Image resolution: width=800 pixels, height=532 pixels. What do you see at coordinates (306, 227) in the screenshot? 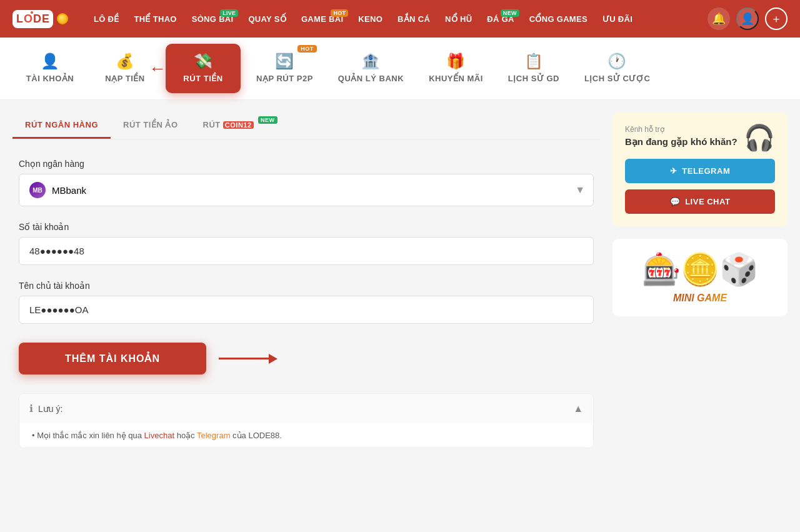
I see `account-label: Số tài khoản` at bounding box center [306, 227].